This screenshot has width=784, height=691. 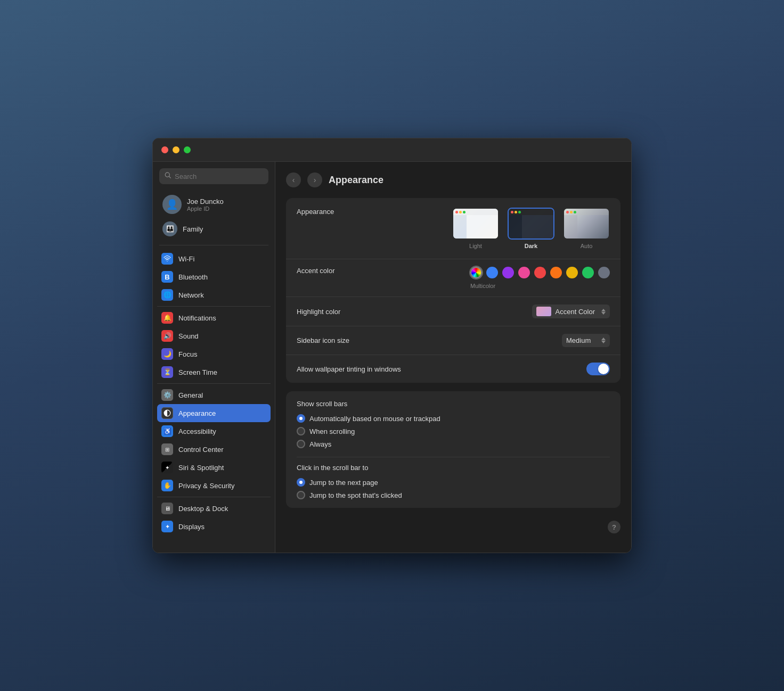 I want to click on sidebar-item-sound: 🔊 Sound, so click(x=214, y=336).